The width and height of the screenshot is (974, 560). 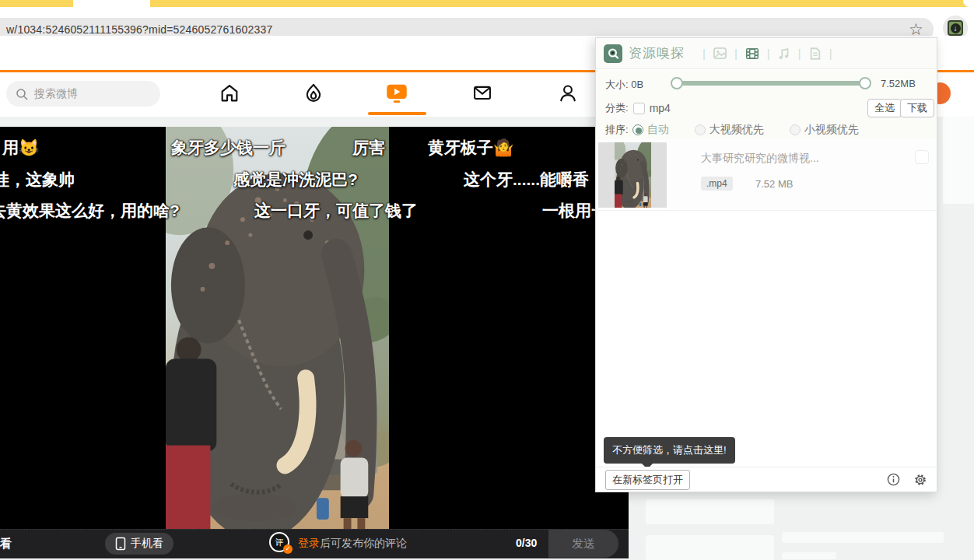 What do you see at coordinates (770, 83) in the screenshot?
I see `size-range-slider` at bounding box center [770, 83].